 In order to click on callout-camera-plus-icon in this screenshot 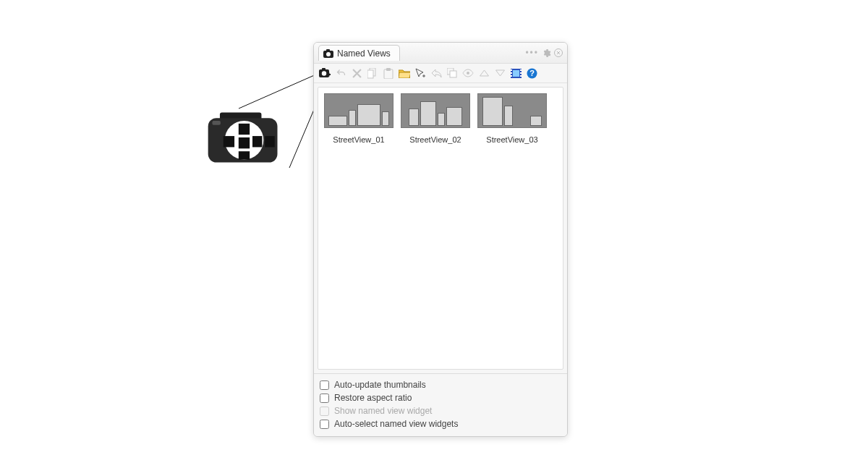, I will do `click(244, 137)`.